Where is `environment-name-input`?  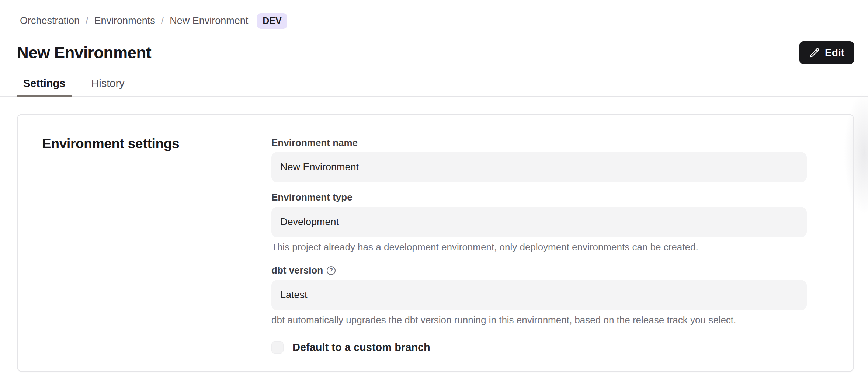
environment-name-input is located at coordinates (539, 167).